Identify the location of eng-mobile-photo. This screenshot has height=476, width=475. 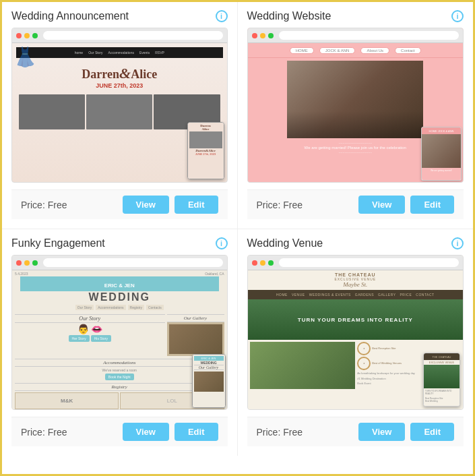
(209, 382).